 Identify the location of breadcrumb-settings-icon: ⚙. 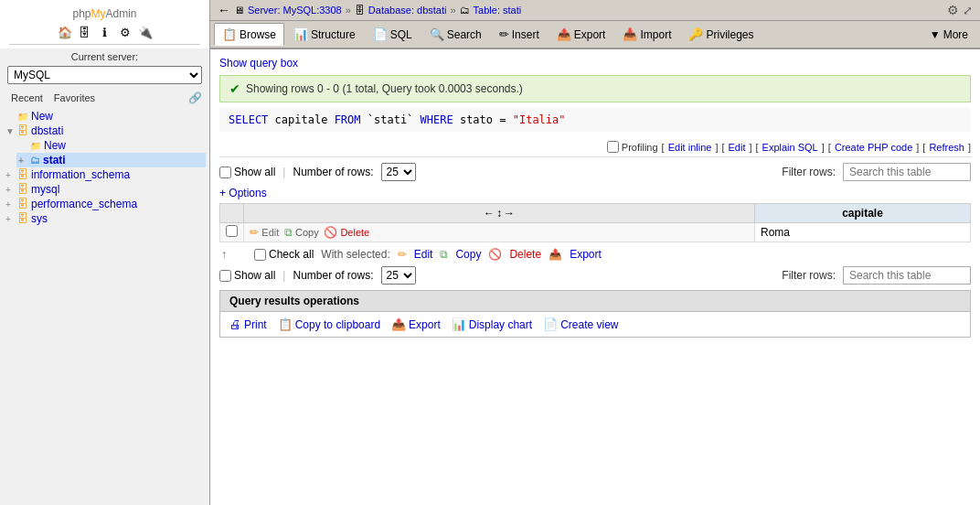
(953, 10).